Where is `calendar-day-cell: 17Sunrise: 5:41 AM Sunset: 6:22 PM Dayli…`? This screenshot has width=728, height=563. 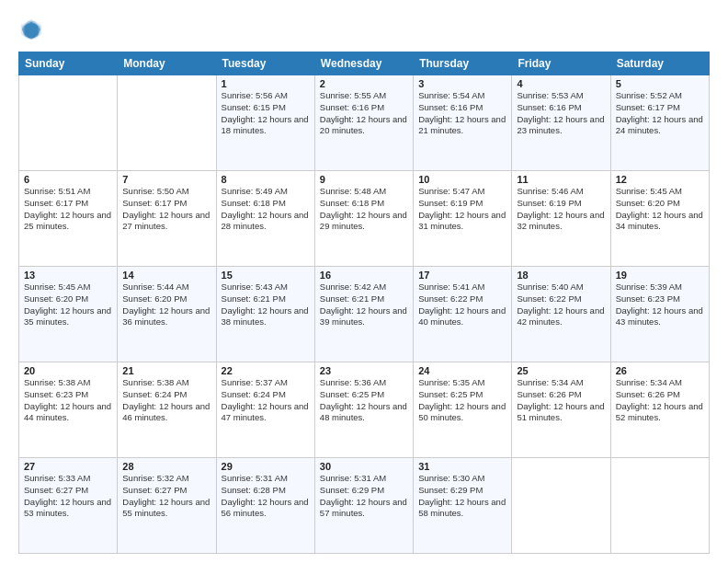
calendar-day-cell: 17Sunrise: 5:41 AM Sunset: 6:22 PM Dayli… is located at coordinates (463, 315).